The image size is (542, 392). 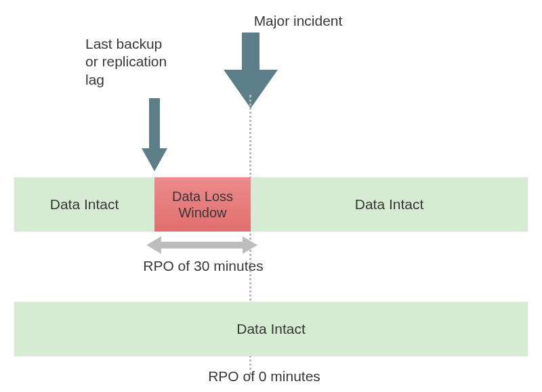 What do you see at coordinates (203, 266) in the screenshot?
I see `label-rpo-30: RPO of 30 minutes` at bounding box center [203, 266].